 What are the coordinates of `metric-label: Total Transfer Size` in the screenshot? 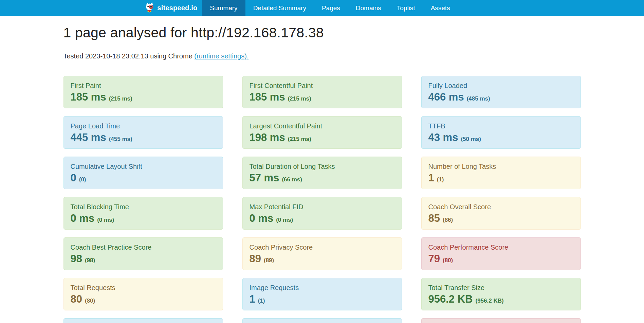 It's located at (501, 288).